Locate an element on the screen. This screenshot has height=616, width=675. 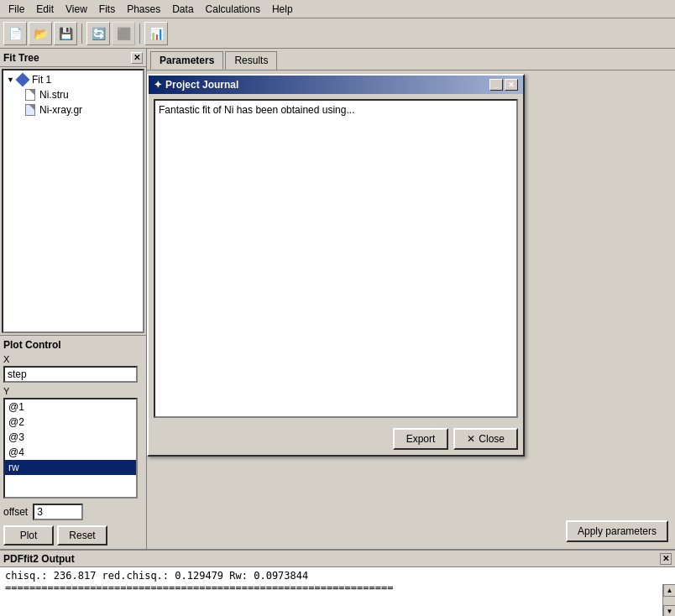
output-close-button: ✕ is located at coordinates (666, 559).